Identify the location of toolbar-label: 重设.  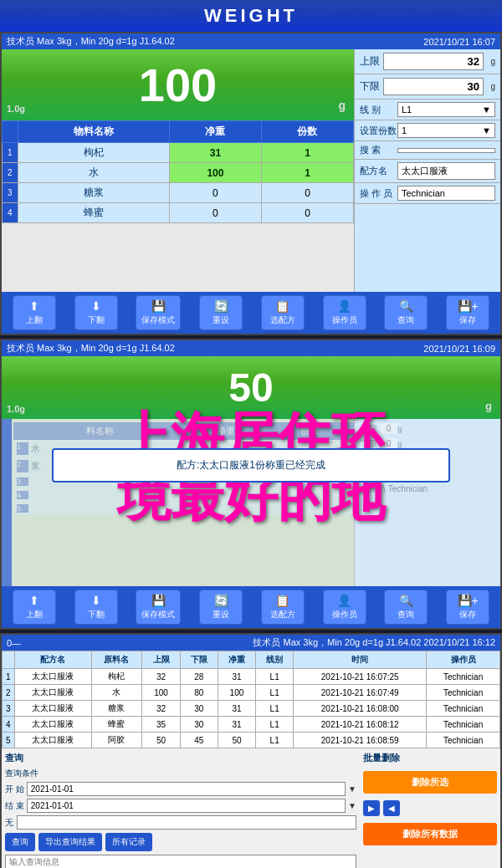
(221, 320).